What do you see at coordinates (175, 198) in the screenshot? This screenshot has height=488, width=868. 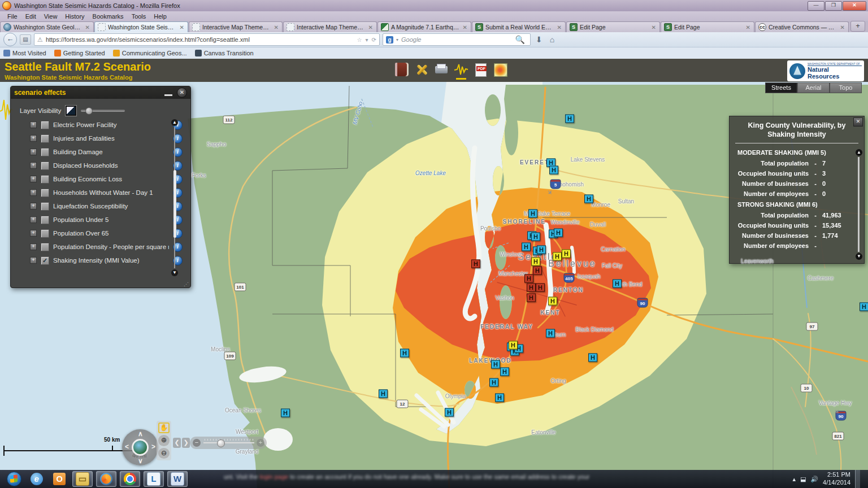 I see `panel-scrollbar: ▲ ▼` at bounding box center [175, 198].